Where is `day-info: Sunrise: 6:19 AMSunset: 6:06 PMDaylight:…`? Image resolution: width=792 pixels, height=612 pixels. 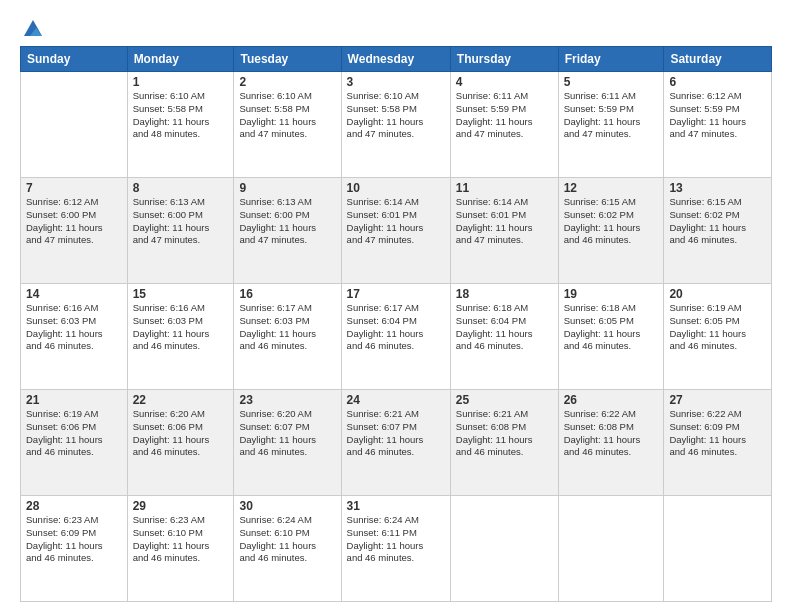
day-info: Sunrise: 6:19 AMSunset: 6:06 PMDaylight:… is located at coordinates (74, 434).